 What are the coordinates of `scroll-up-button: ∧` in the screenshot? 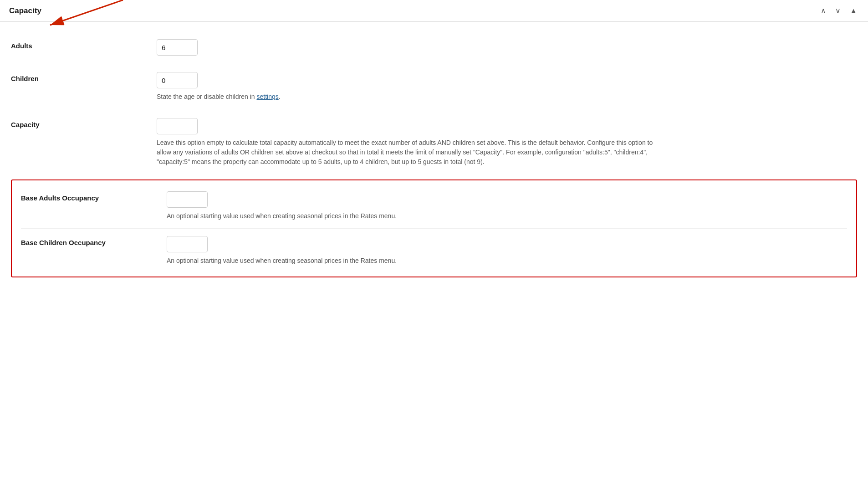 It's located at (823, 11).